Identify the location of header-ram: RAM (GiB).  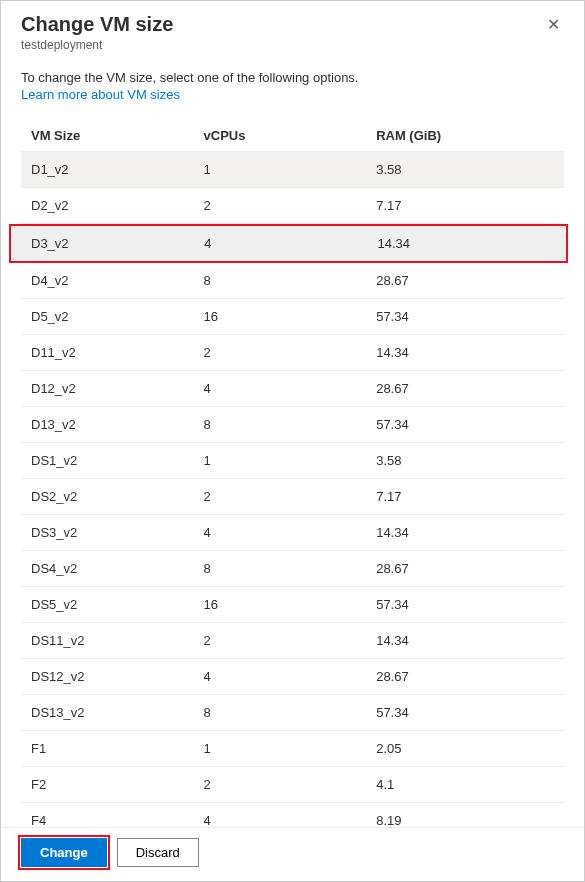
(465, 136).